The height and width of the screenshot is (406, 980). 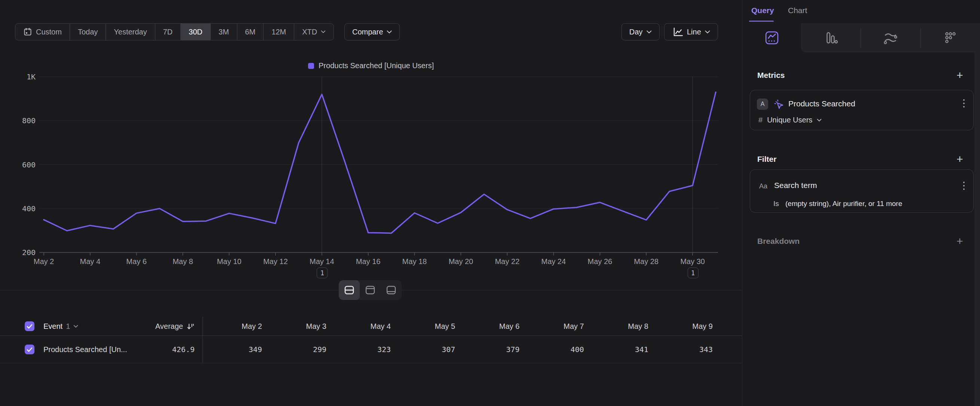 I want to click on date-range-yesterday: Yesterday, so click(x=130, y=32).